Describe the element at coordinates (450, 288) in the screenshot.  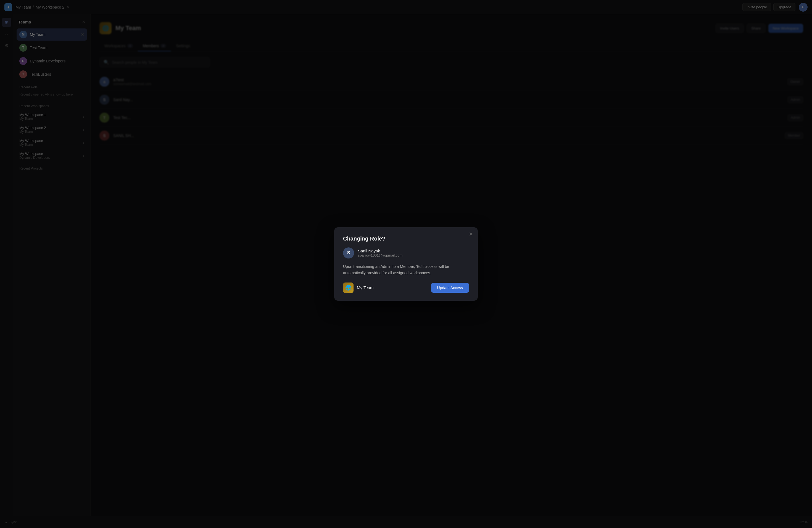
I see `update-access-btn: Update Access` at that location.